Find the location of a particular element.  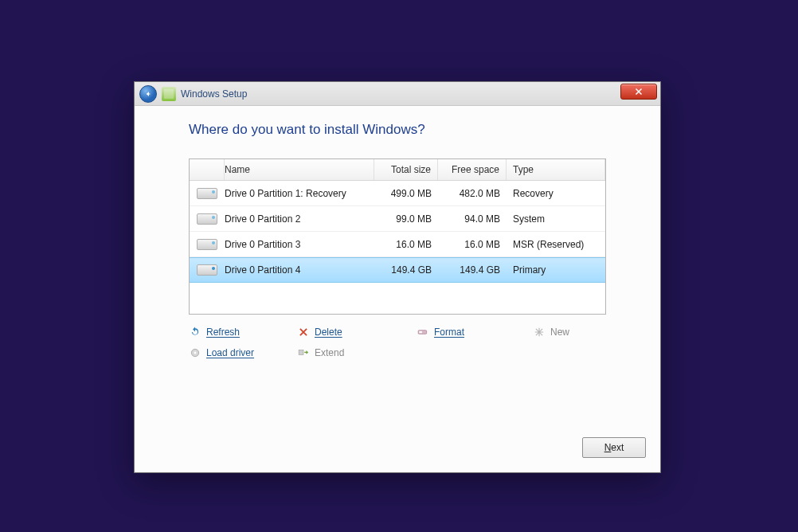

refresh-icon is located at coordinates (195, 332).